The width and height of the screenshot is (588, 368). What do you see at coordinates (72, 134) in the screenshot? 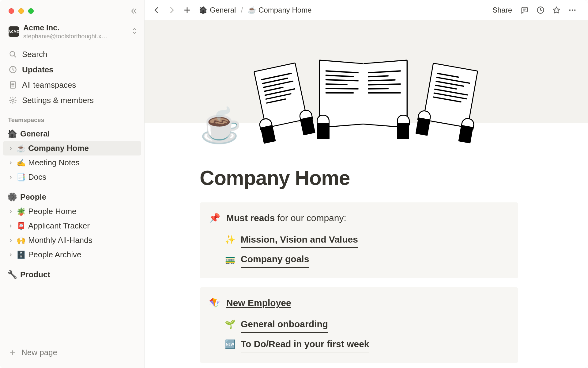
I see `teamspace-general-row: 🏠 General` at bounding box center [72, 134].